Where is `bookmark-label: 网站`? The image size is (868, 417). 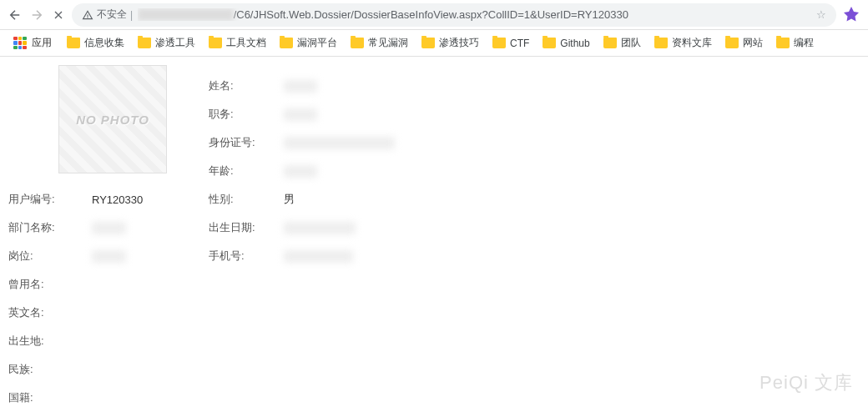 bookmark-label: 网站 is located at coordinates (753, 43).